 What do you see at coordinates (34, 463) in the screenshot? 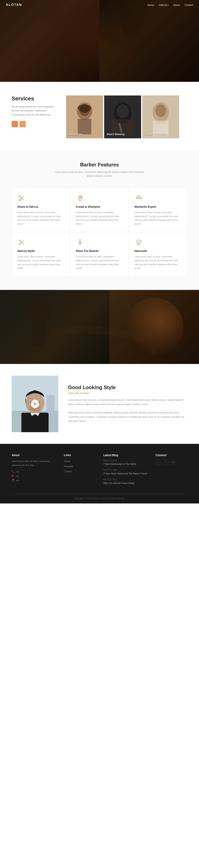
I see `footer-about-text: Lorem ipsum dolor sit amet, consectetur …` at bounding box center [34, 463].